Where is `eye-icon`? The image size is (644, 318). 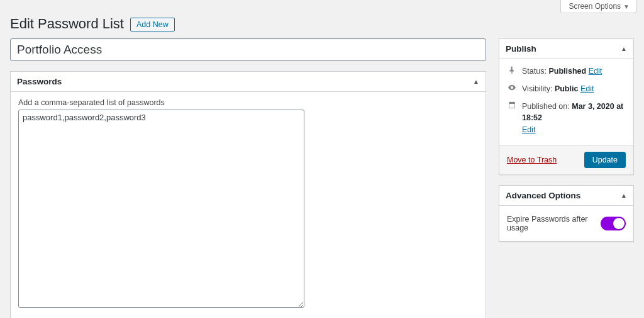
eye-icon is located at coordinates (512, 89).